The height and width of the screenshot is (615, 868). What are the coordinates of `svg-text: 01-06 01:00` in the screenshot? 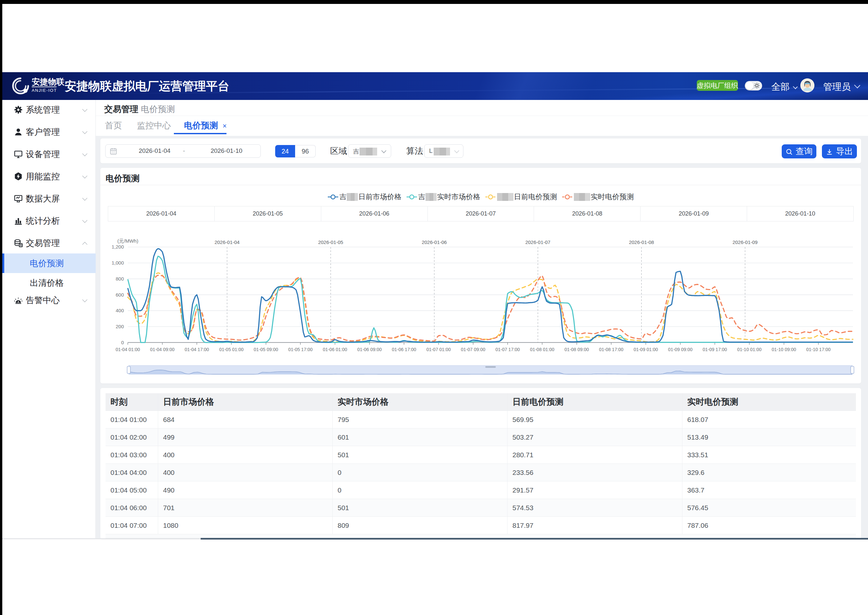 It's located at (335, 350).